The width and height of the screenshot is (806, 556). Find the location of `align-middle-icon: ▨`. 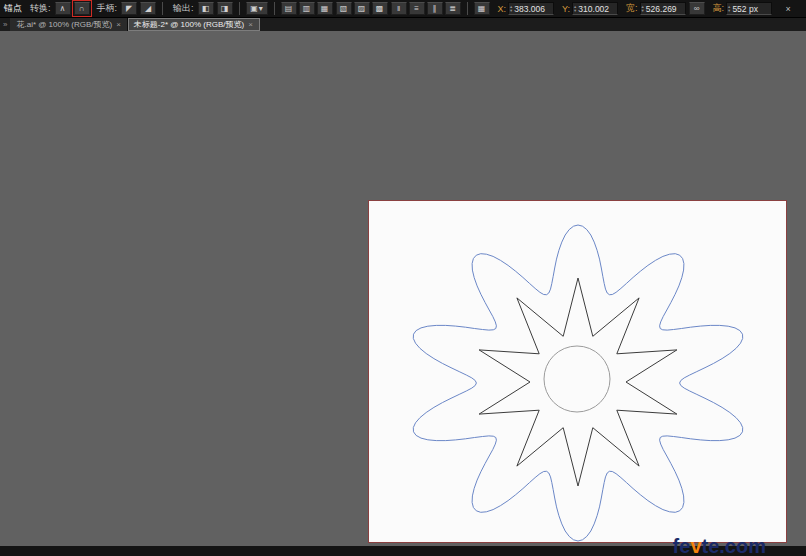

align-middle-icon: ▨ is located at coordinates (362, 8).